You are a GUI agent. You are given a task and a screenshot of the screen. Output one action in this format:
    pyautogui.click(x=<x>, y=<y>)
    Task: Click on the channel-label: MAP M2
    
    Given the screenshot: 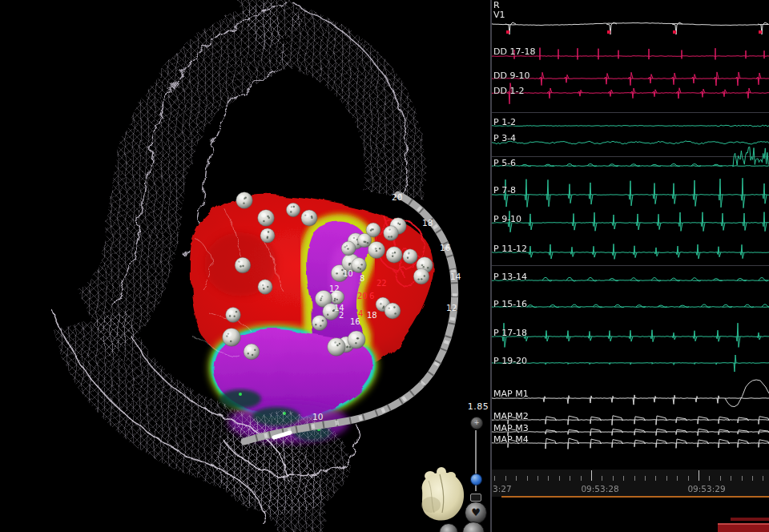 What is the action you would take?
    pyautogui.click(x=511, y=417)
    